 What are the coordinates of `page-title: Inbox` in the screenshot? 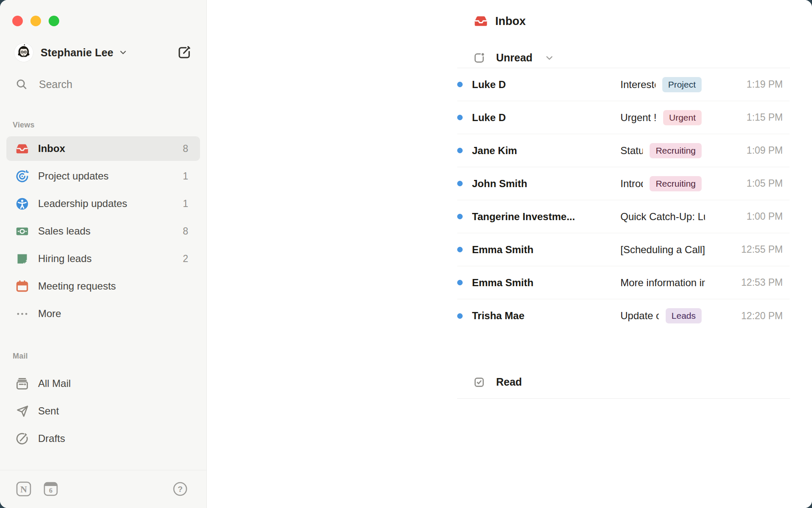 It's located at (510, 21).